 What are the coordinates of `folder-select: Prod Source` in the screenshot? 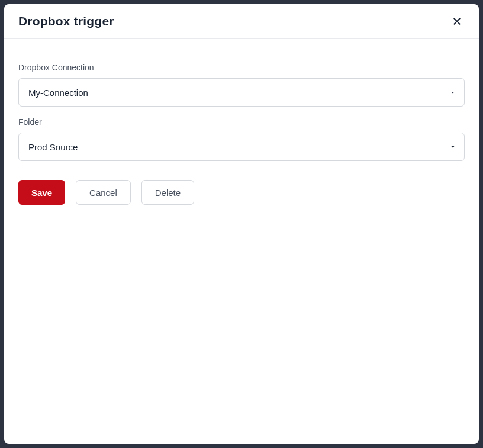 It's located at (242, 147).